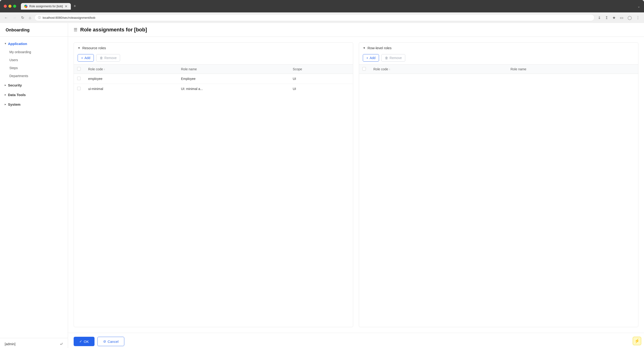  Describe the element at coordinates (131, 79) in the screenshot. I see `row-1-role-code: employee` at that location.